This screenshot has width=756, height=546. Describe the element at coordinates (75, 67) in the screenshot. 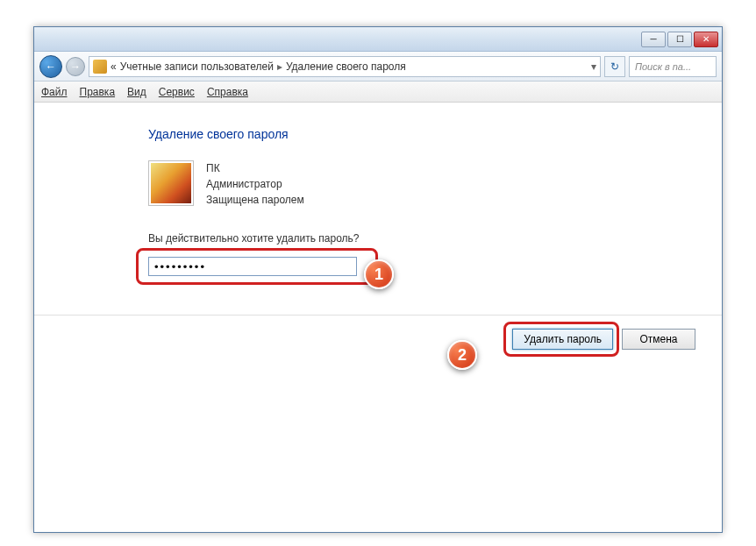

I see `forward-button: →` at that location.